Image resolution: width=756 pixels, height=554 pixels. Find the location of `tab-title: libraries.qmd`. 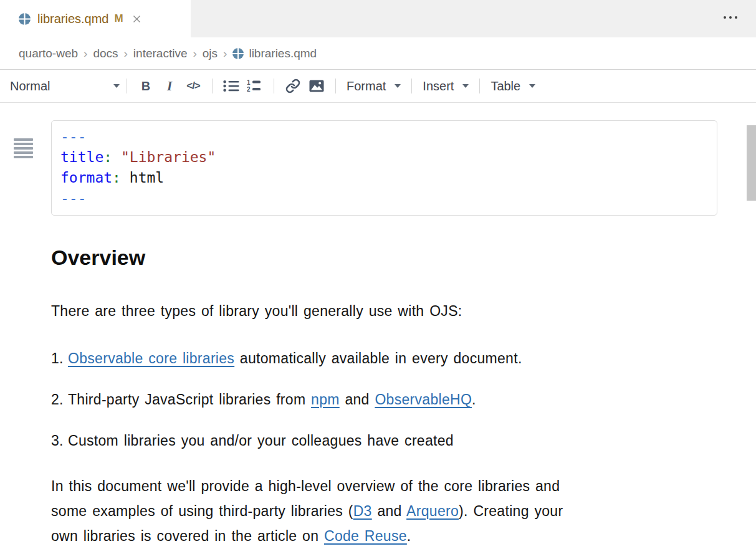

tab-title: libraries.qmd is located at coordinates (73, 19).